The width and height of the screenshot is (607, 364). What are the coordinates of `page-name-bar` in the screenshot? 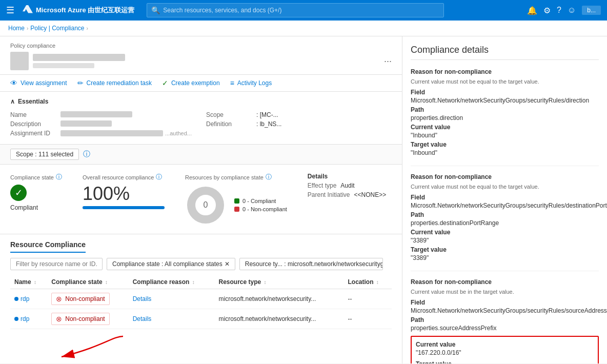 It's located at (79, 57).